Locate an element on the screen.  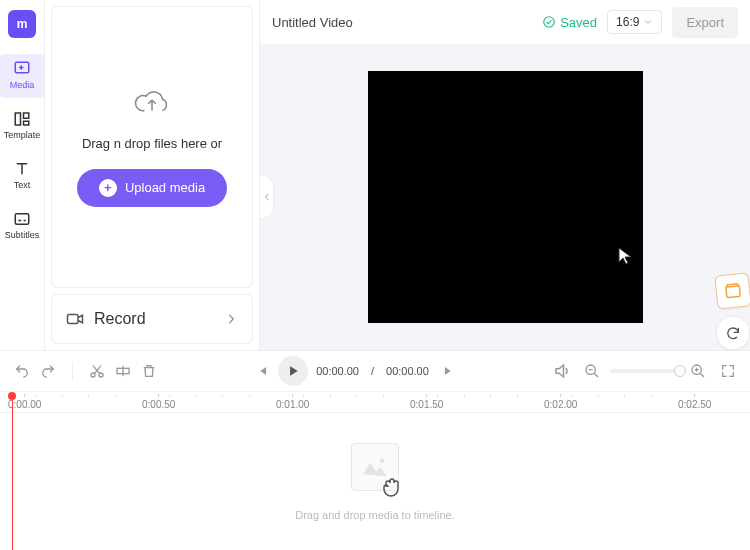
subtitles-icon is located at coordinates (22, 219).